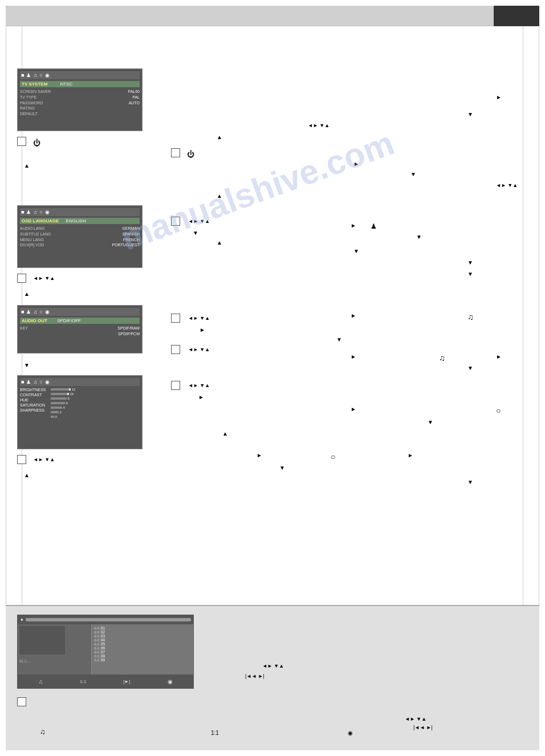 This screenshot has width=545, height=756. I want to click on audio-row-1: KEY SPDIF/RAW, so click(80, 328).